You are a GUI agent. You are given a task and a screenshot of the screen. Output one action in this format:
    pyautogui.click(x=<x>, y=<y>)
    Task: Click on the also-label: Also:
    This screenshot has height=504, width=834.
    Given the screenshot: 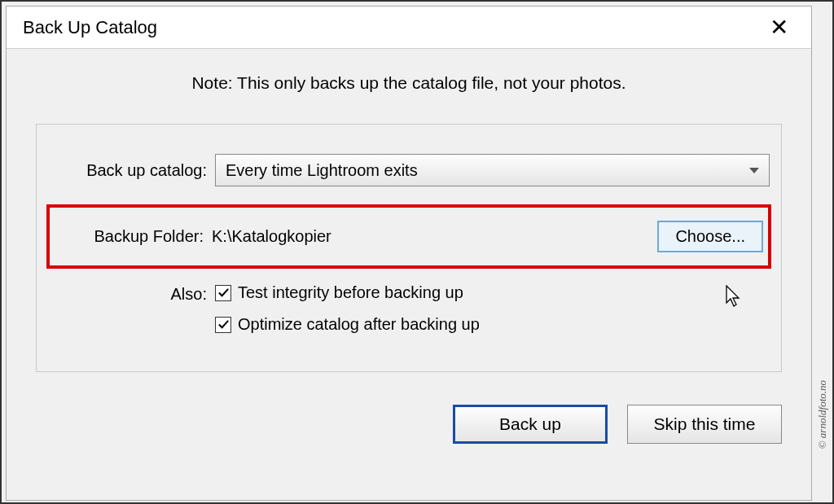 What is the action you would take?
    pyautogui.click(x=132, y=315)
    